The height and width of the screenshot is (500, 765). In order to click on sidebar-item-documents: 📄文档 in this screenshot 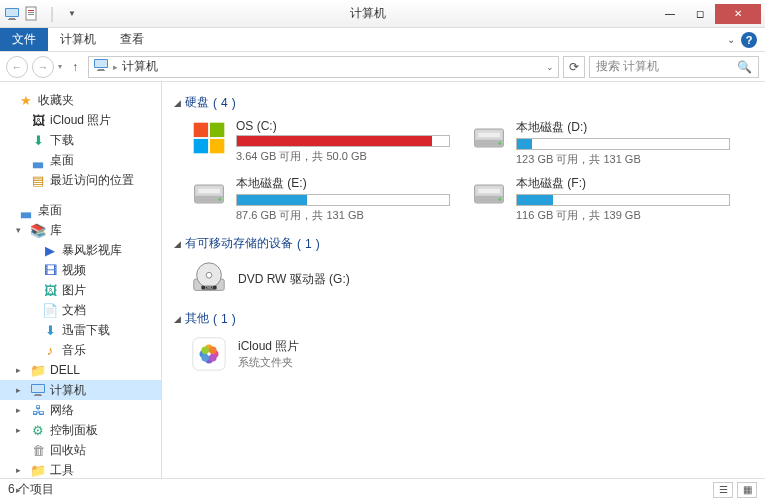, I will do `click(80, 310)`.